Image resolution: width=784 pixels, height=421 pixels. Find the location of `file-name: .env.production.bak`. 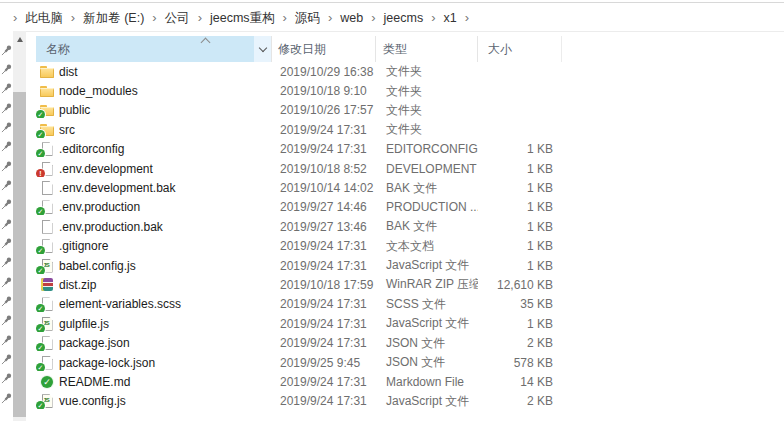

file-name: .env.production.bak is located at coordinates (111, 227).